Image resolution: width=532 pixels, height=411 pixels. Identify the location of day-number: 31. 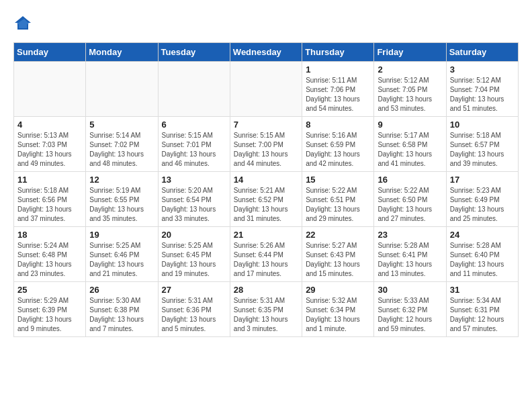
(482, 290).